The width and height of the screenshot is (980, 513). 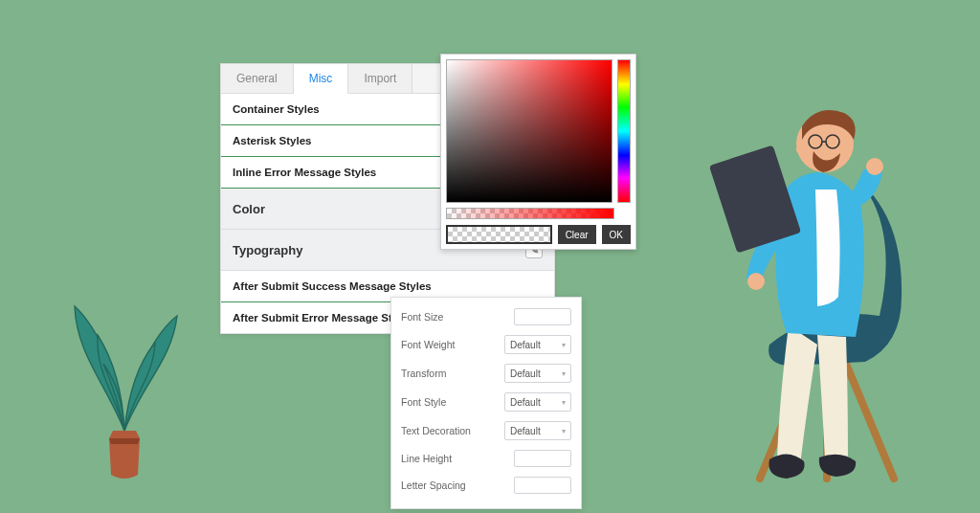 I want to click on letter-spacing-input, so click(x=543, y=485).